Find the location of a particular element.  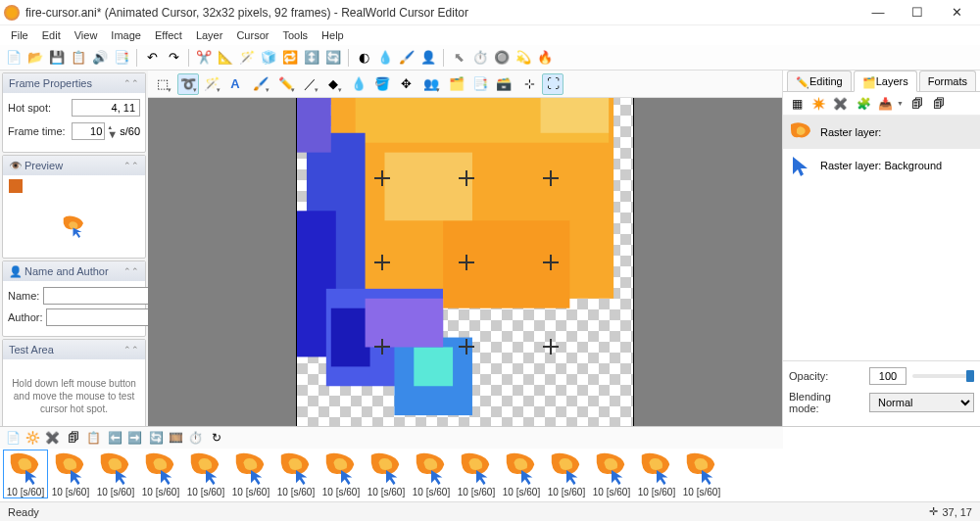

menu-cursor: Cursor is located at coordinates (253, 35).